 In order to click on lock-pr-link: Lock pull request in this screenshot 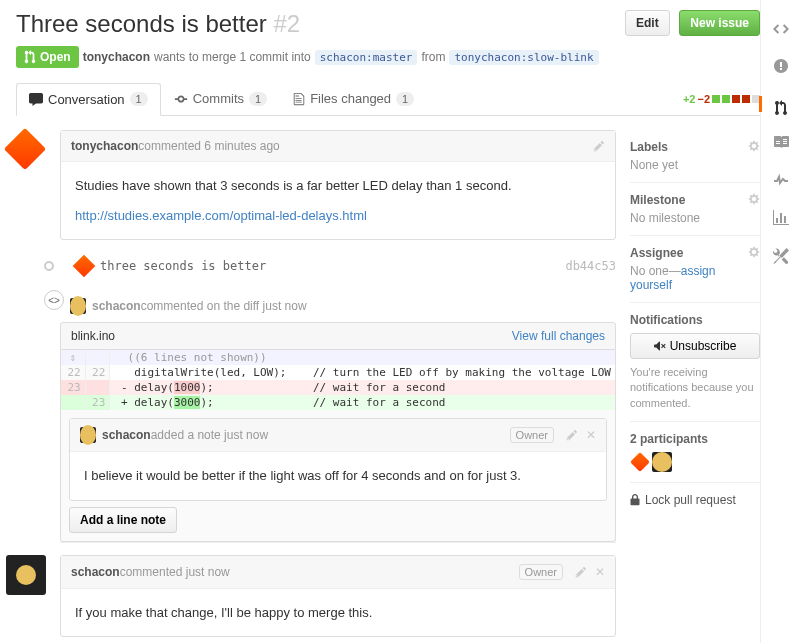, I will do `click(695, 500)`.